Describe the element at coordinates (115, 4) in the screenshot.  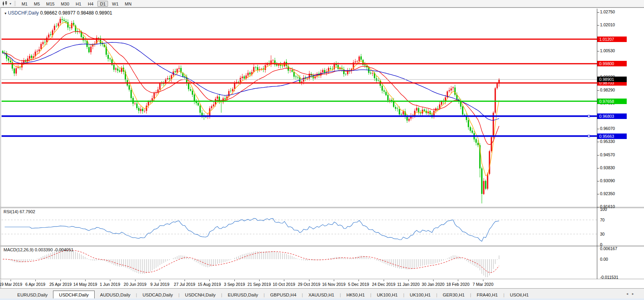
I see `timeframe-button-W1: W1` at that location.